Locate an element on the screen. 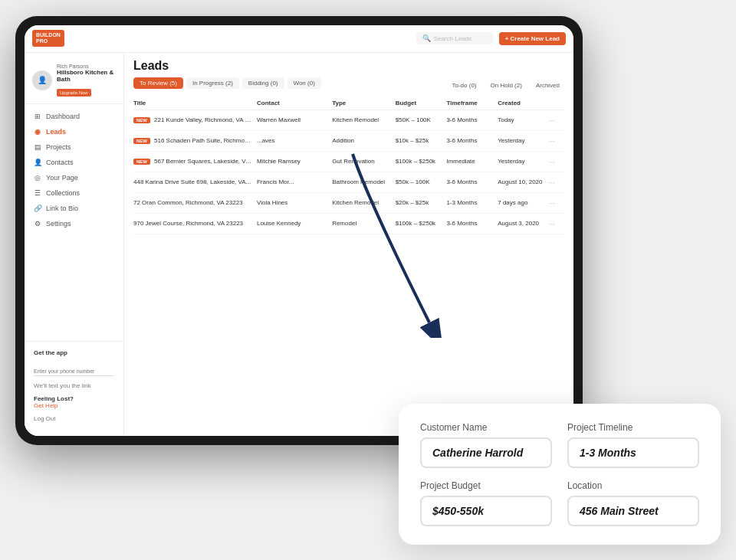 This screenshot has height=560, width=736. lead-timeframe: 1-3 Months is located at coordinates (471, 202).